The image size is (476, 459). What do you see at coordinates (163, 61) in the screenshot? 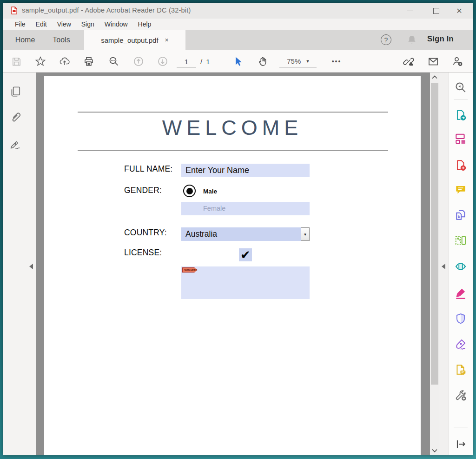
I see `next-page-button` at bounding box center [163, 61].